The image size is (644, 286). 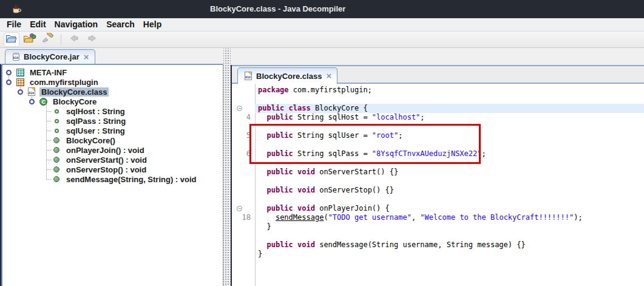 What do you see at coordinates (437, 57) in the screenshot?
I see `source-pane-spacer` at bounding box center [437, 57].